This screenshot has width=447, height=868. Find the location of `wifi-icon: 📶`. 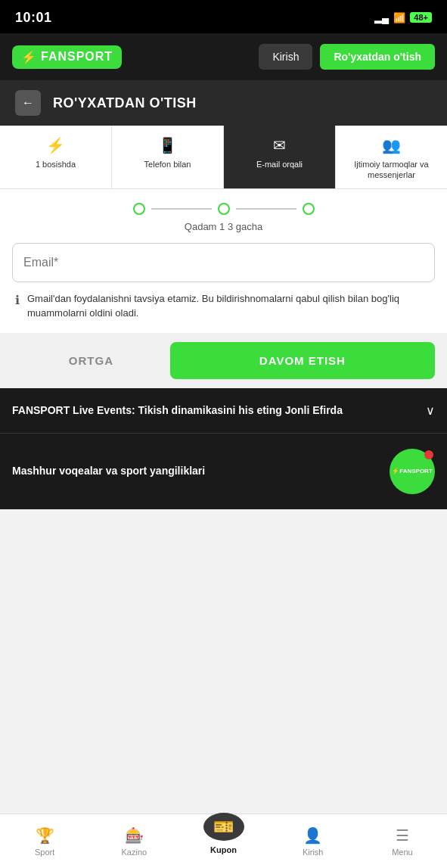

wifi-icon: 📶 is located at coordinates (399, 18).